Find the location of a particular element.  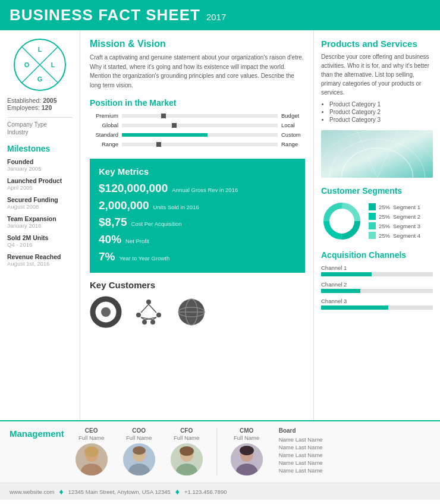

employees-label: Employees: is located at coordinates (24, 108).